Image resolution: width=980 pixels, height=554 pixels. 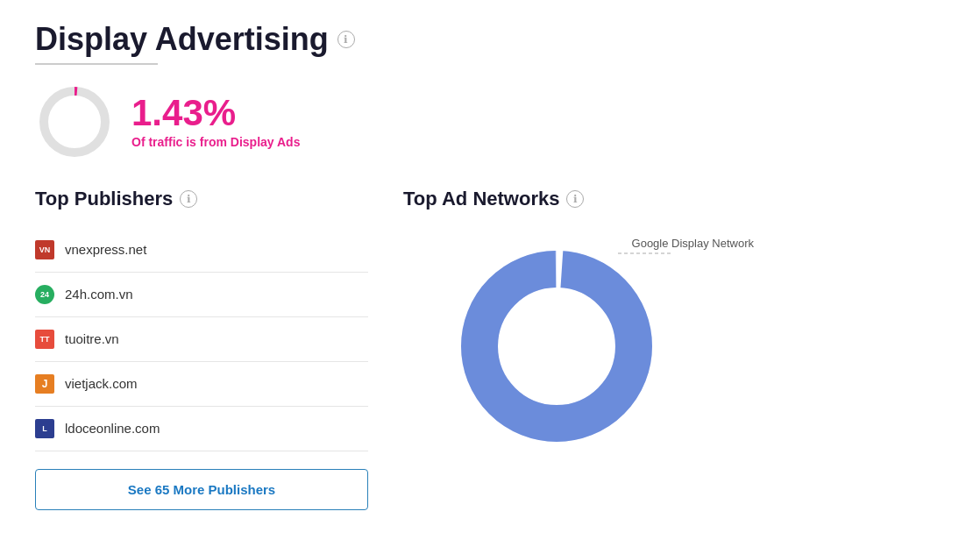 What do you see at coordinates (45, 295) in the screenshot?
I see `24h-icon: 24` at bounding box center [45, 295].